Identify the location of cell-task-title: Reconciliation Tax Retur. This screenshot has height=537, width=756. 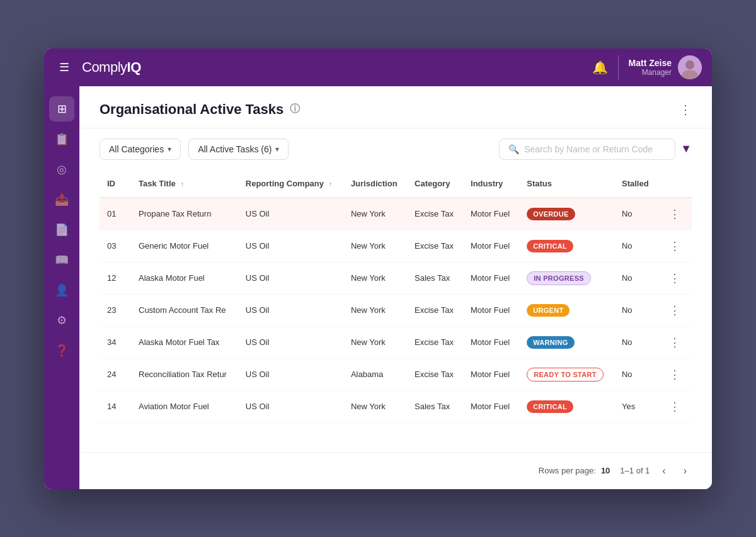
(185, 374).